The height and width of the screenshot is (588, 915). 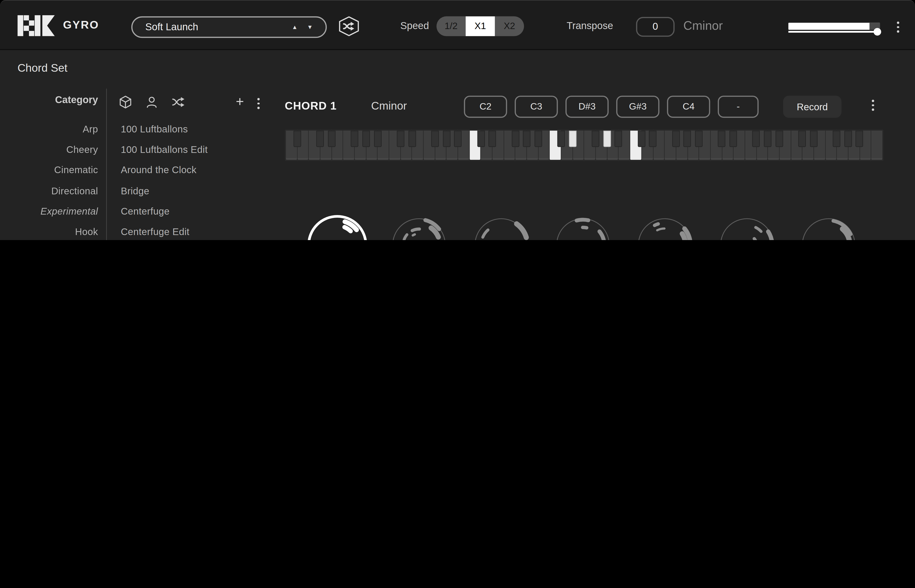 What do you see at coordinates (738, 107) in the screenshot?
I see `note-button-empty: -` at bounding box center [738, 107].